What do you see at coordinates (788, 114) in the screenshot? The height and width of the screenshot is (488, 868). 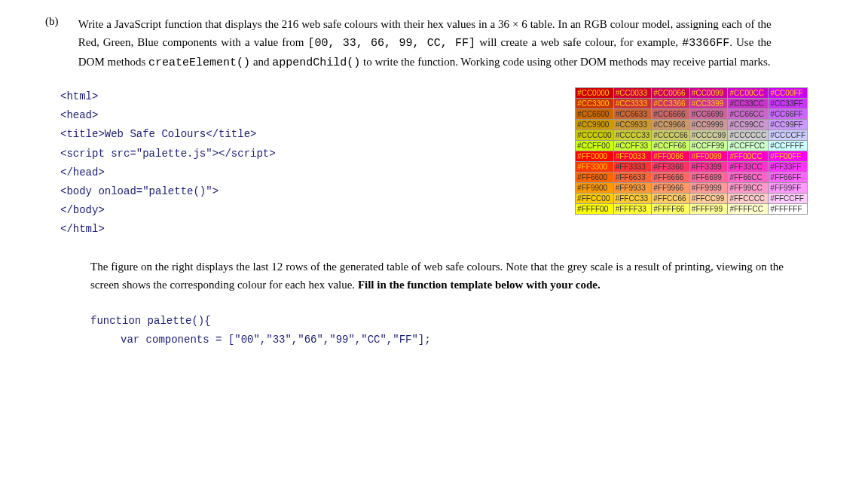 I see `palette-cell: #CC66FF` at bounding box center [788, 114].